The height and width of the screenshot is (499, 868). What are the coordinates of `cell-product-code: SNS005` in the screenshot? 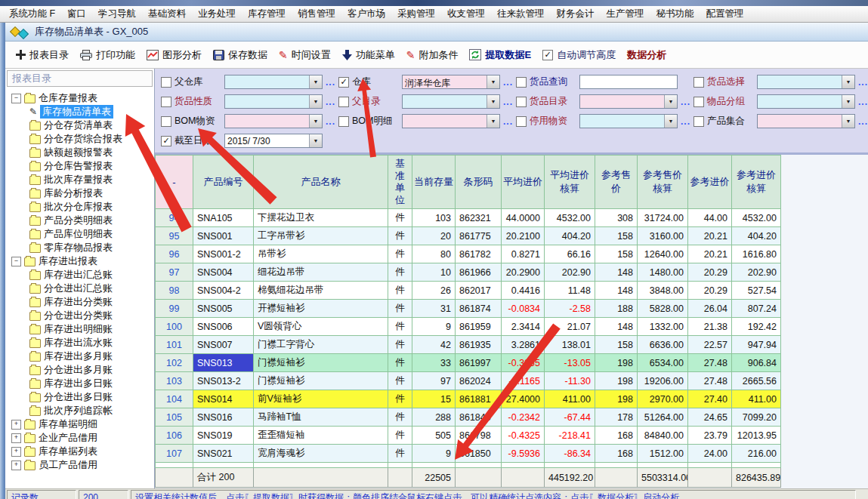 It's located at (224, 309).